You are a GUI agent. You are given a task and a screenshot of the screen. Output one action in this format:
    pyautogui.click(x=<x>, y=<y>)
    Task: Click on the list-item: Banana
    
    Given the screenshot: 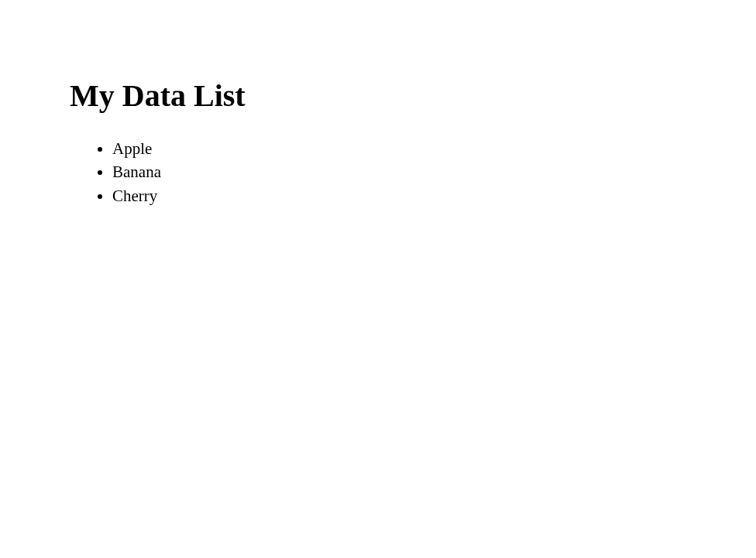 What is the action you would take?
    pyautogui.click(x=434, y=172)
    